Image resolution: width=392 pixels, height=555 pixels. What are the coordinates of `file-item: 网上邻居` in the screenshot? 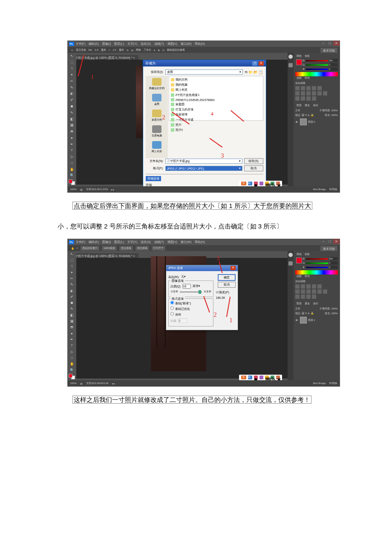 It's located at (216, 90).